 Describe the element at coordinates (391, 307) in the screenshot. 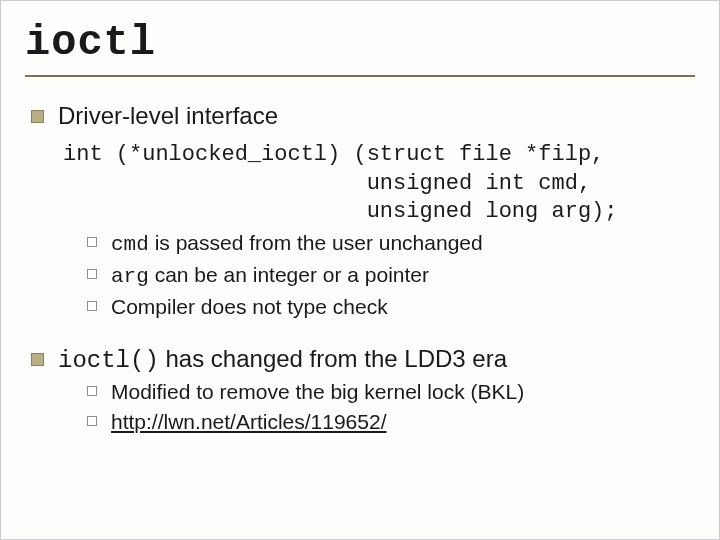

I see `sub-bullet-item: Compiler does not type check` at that location.